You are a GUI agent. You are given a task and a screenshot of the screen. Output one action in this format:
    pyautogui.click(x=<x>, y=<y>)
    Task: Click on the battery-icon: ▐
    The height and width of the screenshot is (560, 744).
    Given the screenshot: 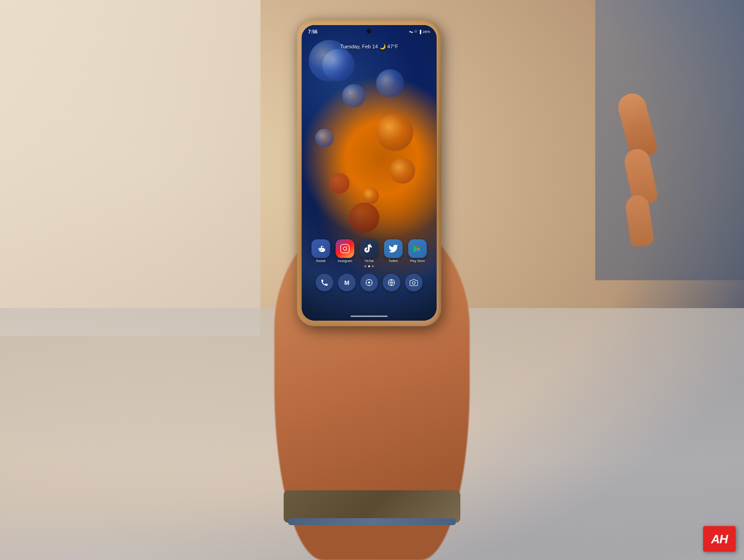 What is the action you would take?
    pyautogui.click(x=420, y=32)
    